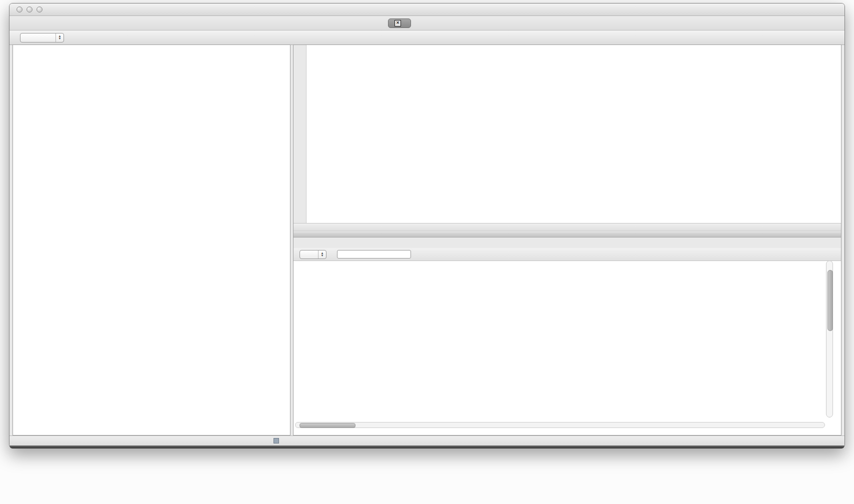  Describe the element at coordinates (308, 134) in the screenshot. I see `sql-code-area` at that location.